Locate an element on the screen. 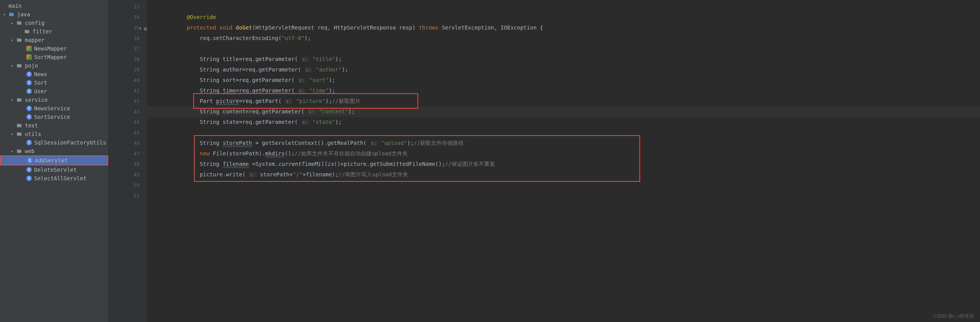 The height and width of the screenshot is (322, 980). tree-label: utils is located at coordinates (33, 134).